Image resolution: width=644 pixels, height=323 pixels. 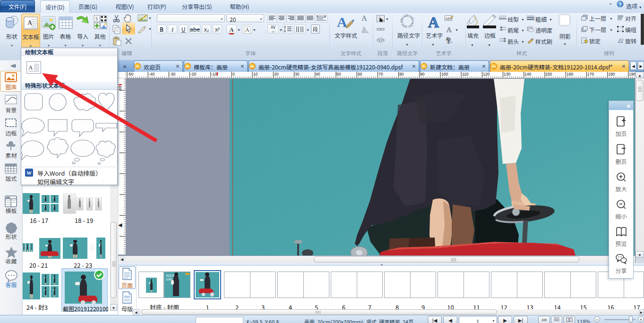 I want to click on svg-text: 5, so click(x=96, y=19).